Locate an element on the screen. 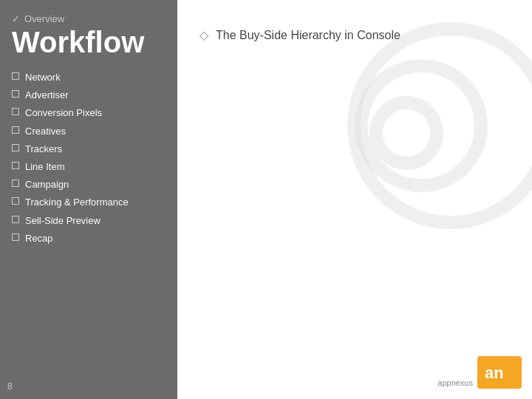 The image size is (532, 399). menu-item-creatives: Creatives is located at coordinates (92, 132).